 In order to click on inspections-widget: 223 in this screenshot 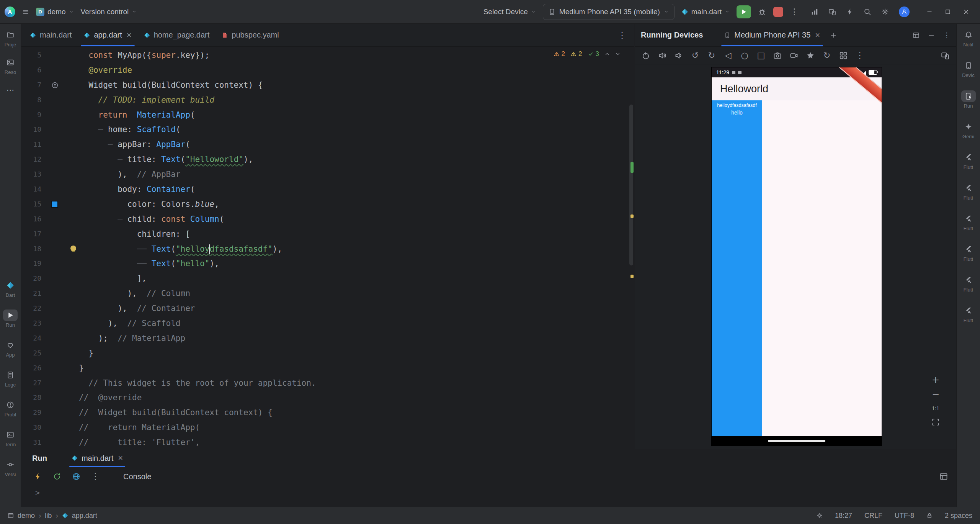, I will do `click(587, 54)`.